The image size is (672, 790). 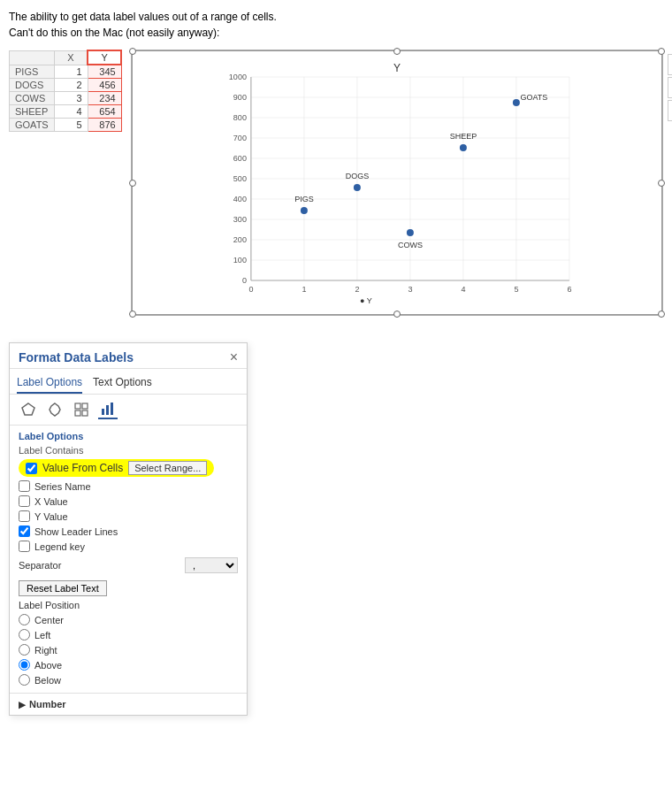 I want to click on row-label-dogs: DOGS, so click(x=32, y=85).